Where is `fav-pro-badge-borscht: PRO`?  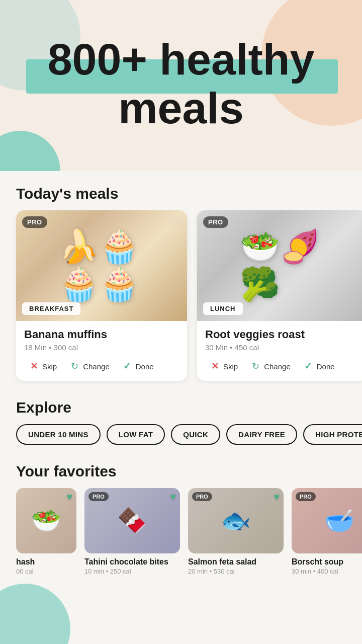
fav-pro-badge-borscht: PRO is located at coordinates (306, 497).